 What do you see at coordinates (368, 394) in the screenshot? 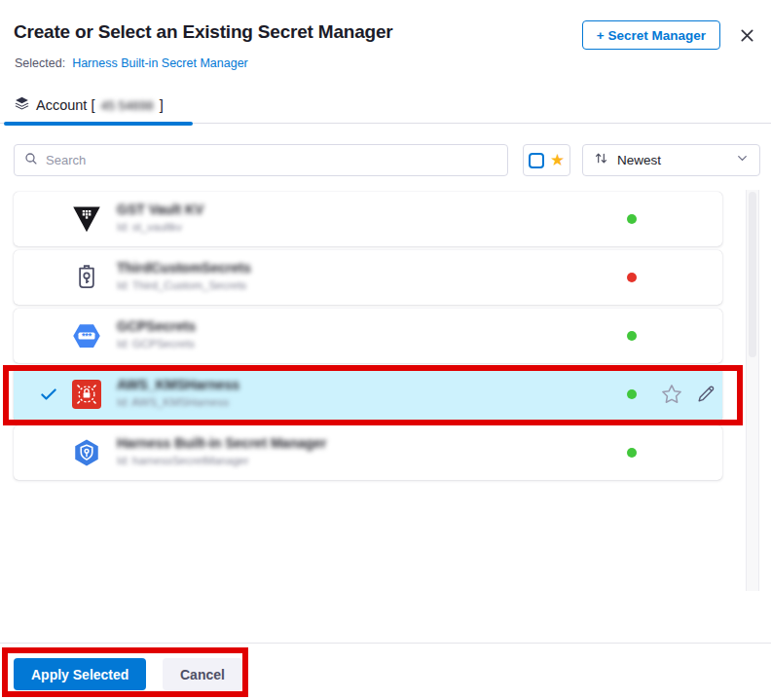
I see `secret-manager-row: AWS_KMSHarness Id: AWS_KMSHarness` at bounding box center [368, 394].